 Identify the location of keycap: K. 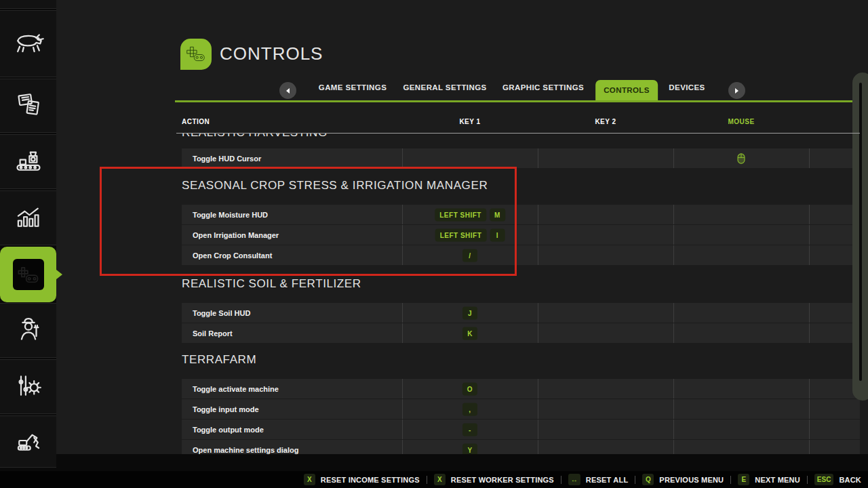
(470, 333).